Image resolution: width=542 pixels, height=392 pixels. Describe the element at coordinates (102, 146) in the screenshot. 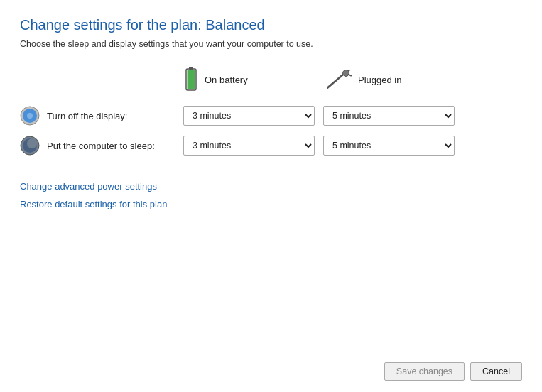

I see `sleep-label-area: Put the computer to sleep:` at that location.